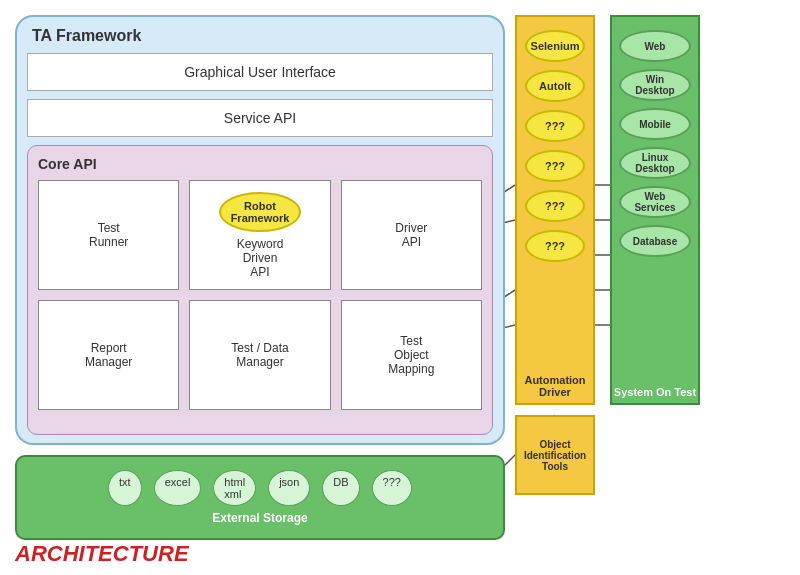 Image resolution: width=800 pixels, height=575 pixels. Describe the element at coordinates (412, 355) in the screenshot. I see `test-object-mapping-box: TestObjectMapping` at that location.